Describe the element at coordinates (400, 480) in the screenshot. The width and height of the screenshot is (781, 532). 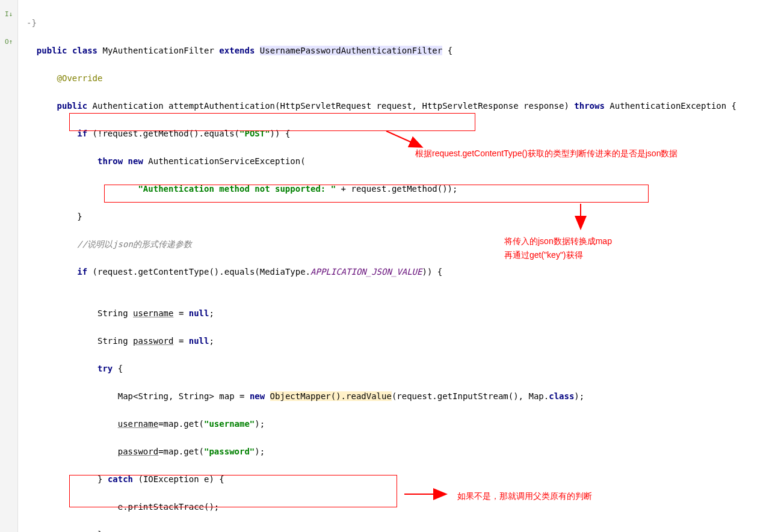
I see `code-line: } catch (IOException e) {` at that location.